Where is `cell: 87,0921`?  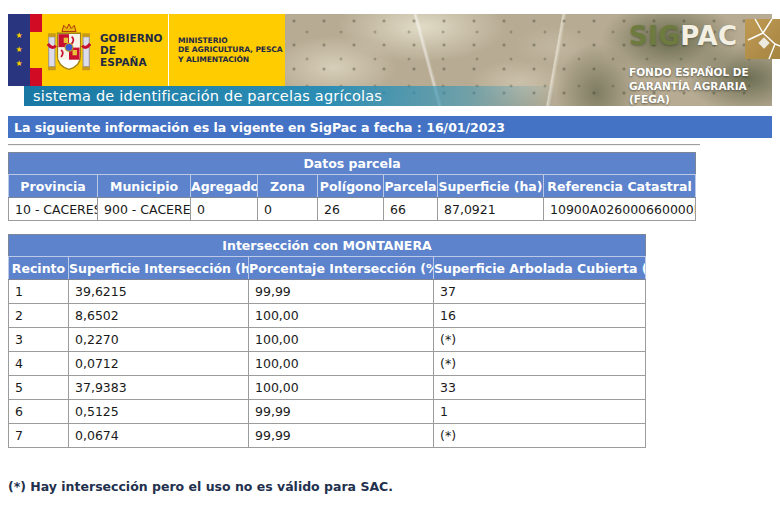 cell: 87,0921 is located at coordinates (491, 210).